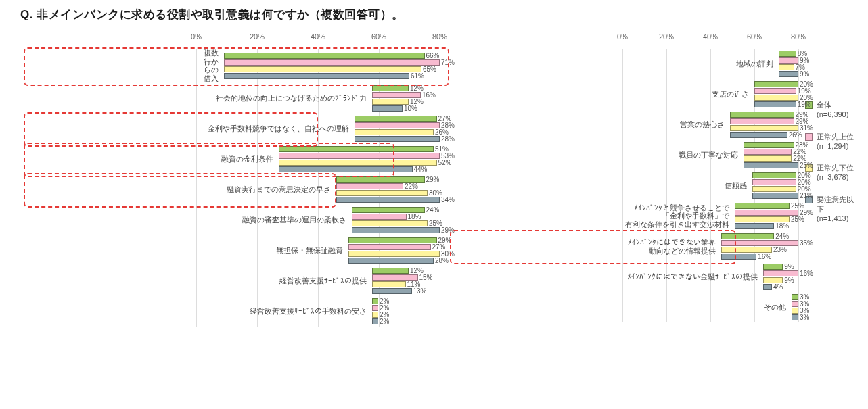 The height and width of the screenshot is (409, 868). Describe the element at coordinates (677, 124) in the screenshot. I see `row-label: 営業の熱心さ` at that location.